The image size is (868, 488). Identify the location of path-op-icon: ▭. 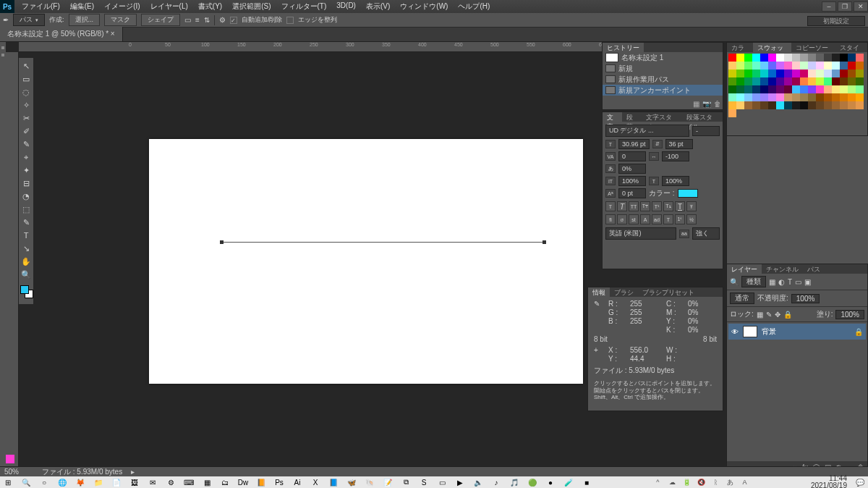
(188, 20).